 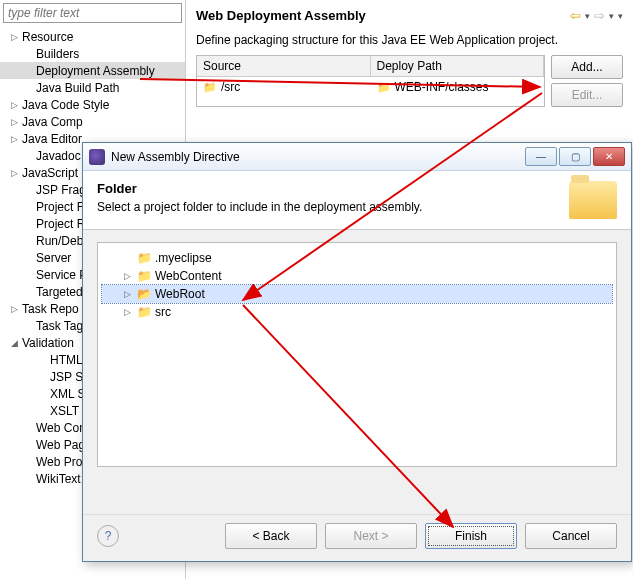 What do you see at coordinates (442, 87) in the screenshot?
I see `cell-deploy: WEB-INF/classes` at bounding box center [442, 87].